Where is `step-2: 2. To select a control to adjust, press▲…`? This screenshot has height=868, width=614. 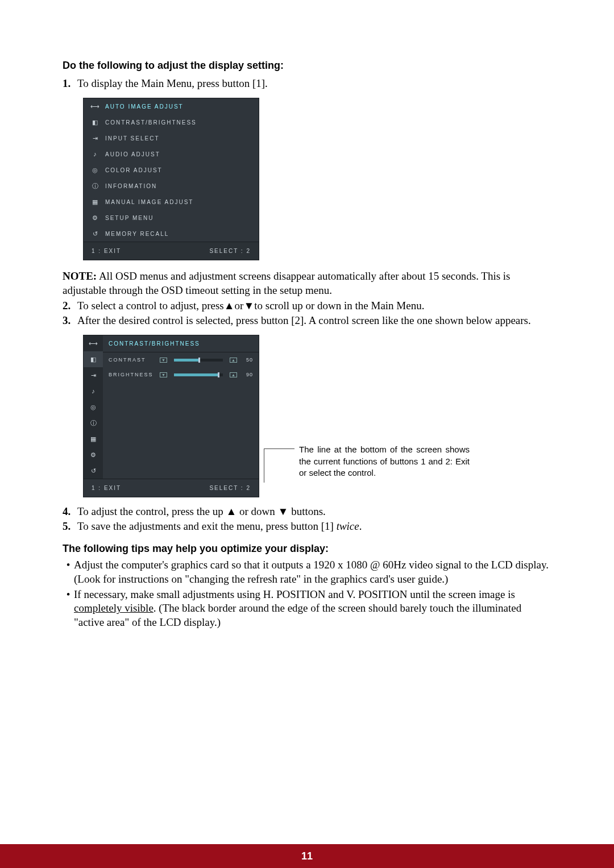
step-2: 2. To select a control to adjust, press▲… is located at coordinates (307, 306).